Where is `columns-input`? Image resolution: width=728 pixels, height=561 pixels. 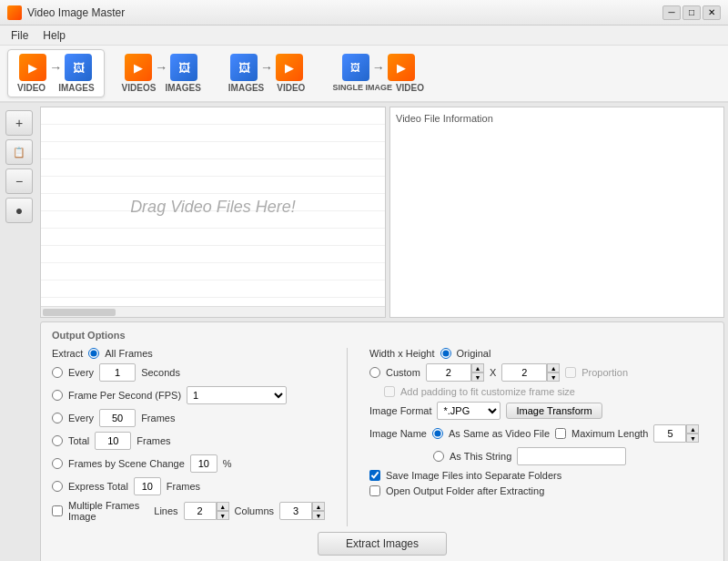
columns-input is located at coordinates (296, 511).